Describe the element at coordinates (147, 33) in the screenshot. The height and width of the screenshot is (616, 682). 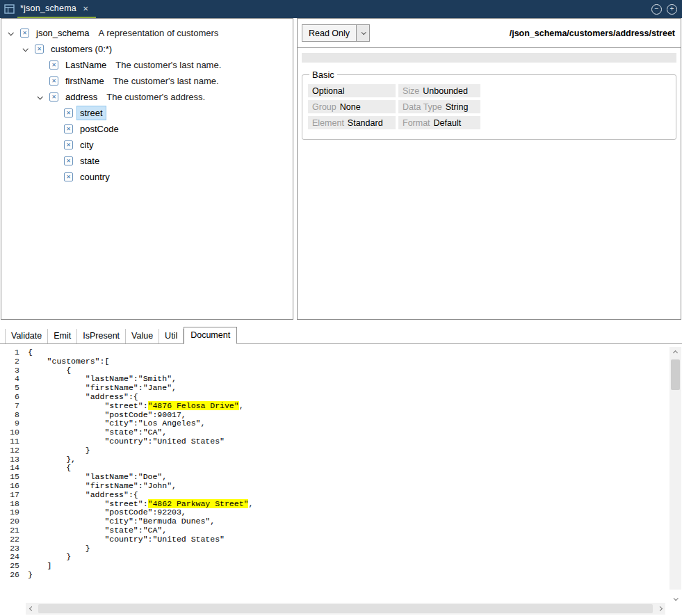
I see `tree-item-json-schema: ✕json_schemaA representation of customer…` at that location.